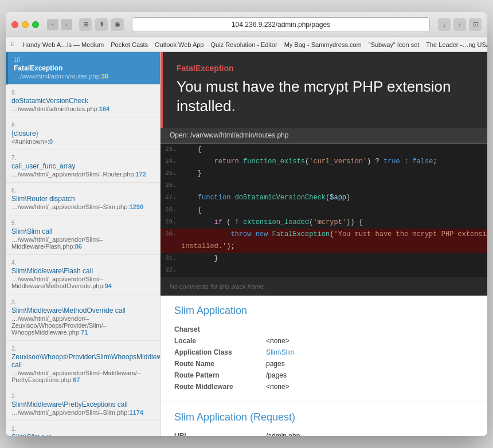  Describe the element at coordinates (83, 158) in the screenshot. I see `stack-num-3: 7.` at that location.